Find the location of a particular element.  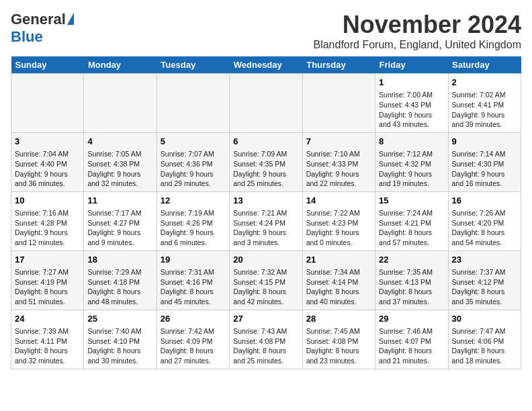

calendar-cell: 19Sunrise: 7:31 AM Sunset: 4:16 PM Dayli… is located at coordinates (193, 280).